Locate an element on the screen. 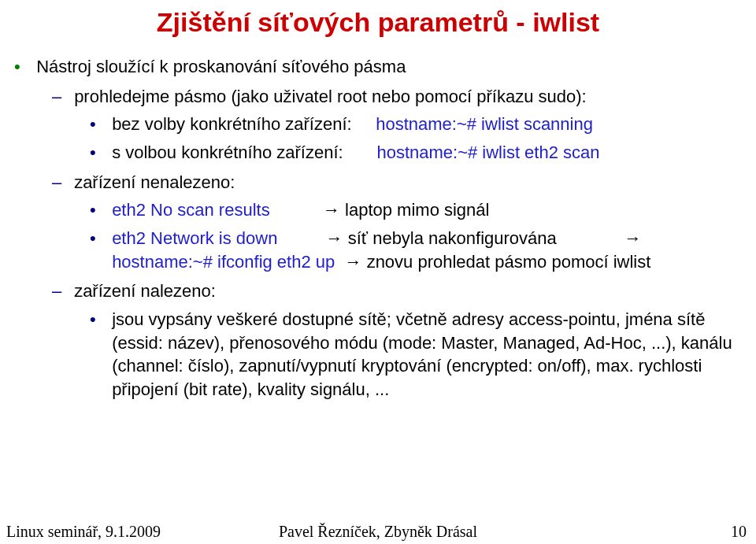 This screenshot has width=756, height=544. result-text: → znovu prohledat pásmo pomocí iwlist is located at coordinates (498, 261).